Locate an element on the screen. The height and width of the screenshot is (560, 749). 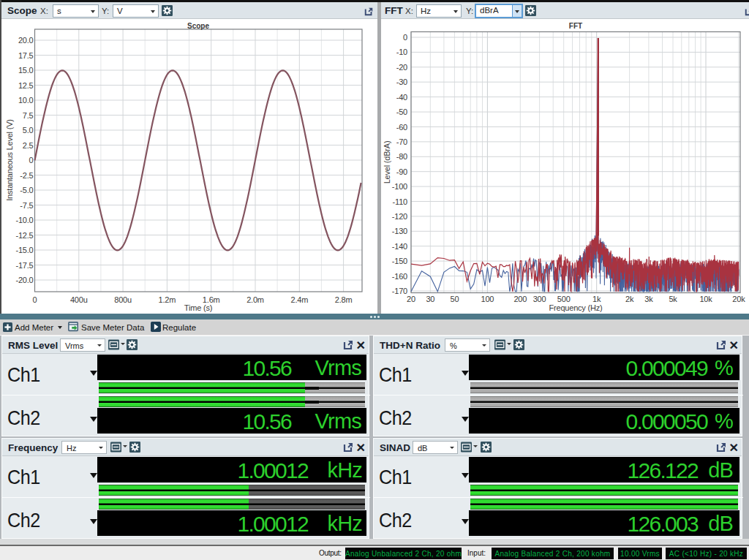
svg-text: 7.5 is located at coordinates (28, 116).